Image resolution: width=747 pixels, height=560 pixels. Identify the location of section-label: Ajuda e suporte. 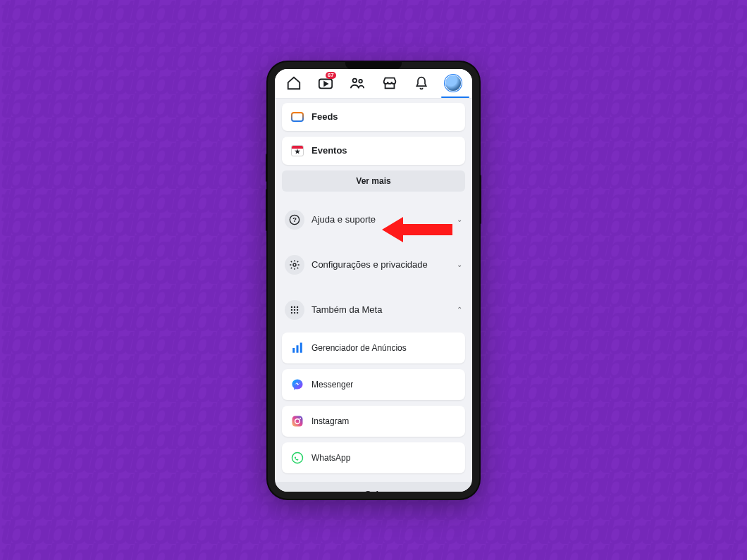
(344, 220).